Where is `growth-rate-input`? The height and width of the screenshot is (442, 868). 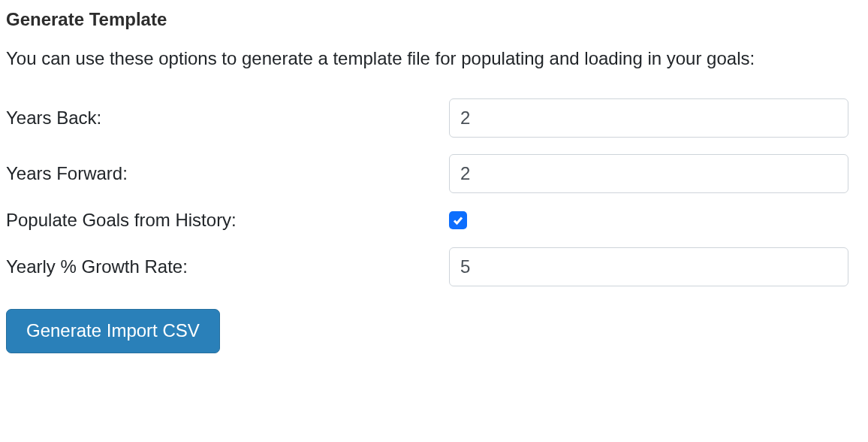
growth-rate-input is located at coordinates (649, 267).